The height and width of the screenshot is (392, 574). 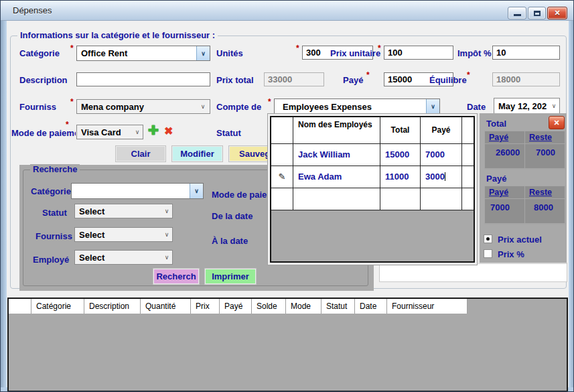 What do you see at coordinates (557, 123) in the screenshot?
I see `popup-close-button: ✕` at bounding box center [557, 123].